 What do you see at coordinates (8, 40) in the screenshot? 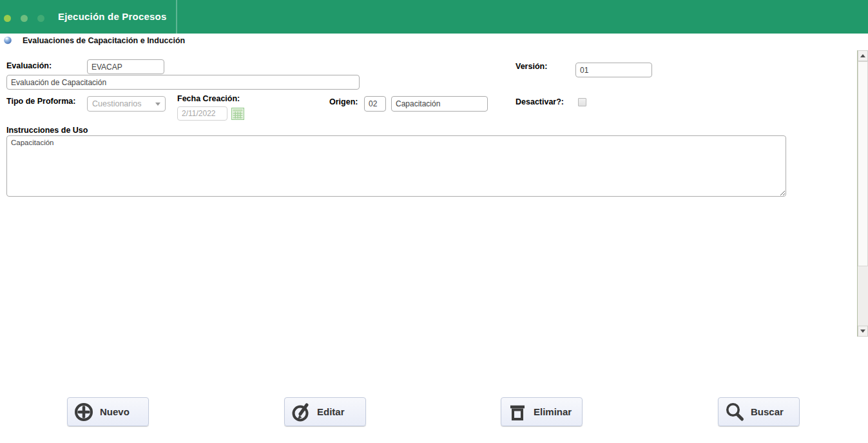
I see `info-icon` at bounding box center [8, 40].